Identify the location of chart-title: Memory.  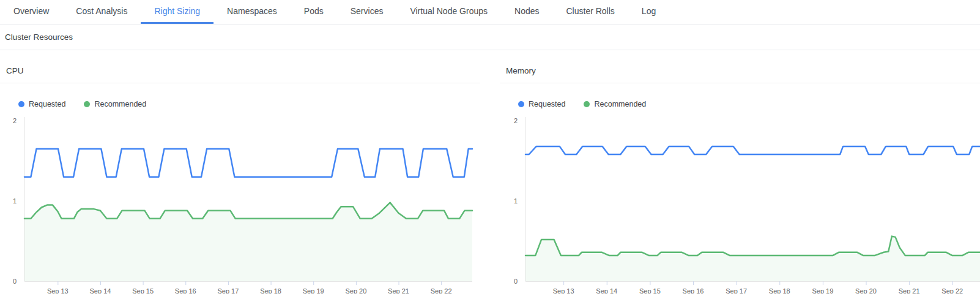
(740, 75).